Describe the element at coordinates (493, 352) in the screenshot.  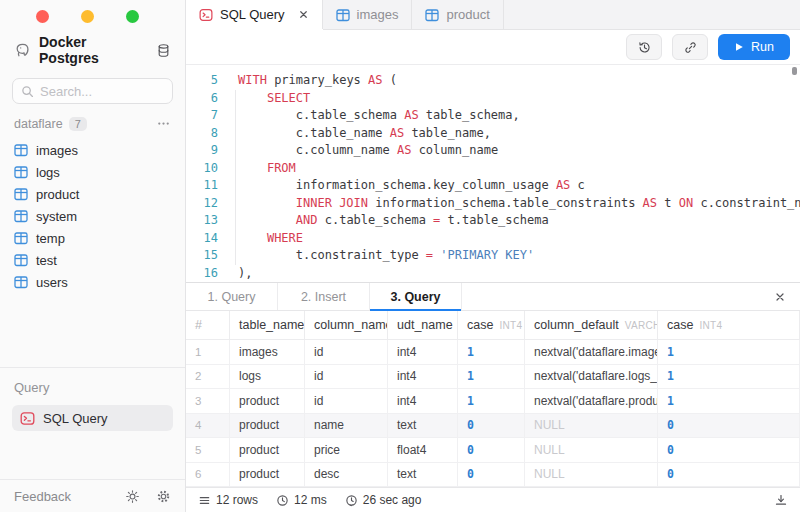
I see `table-row: 1imagesidint41nextval('dataflare.images_…` at that location.